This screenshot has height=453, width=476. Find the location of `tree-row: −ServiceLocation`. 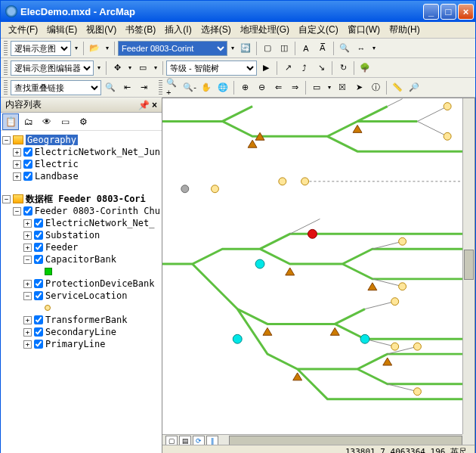

tree-row: −ServiceLocation is located at coordinates (82, 296).